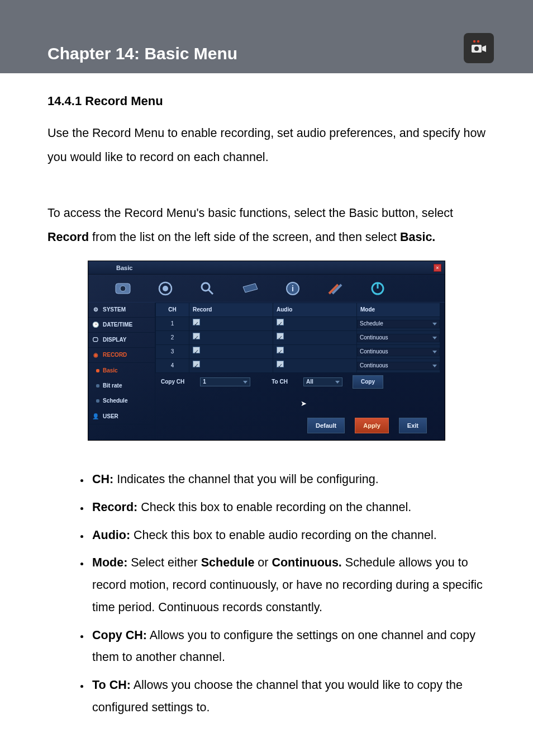 This screenshot has height=756, width=533. What do you see at coordinates (122, 417) in the screenshot?
I see `sidebar-item-user: 👤 USER` at bounding box center [122, 417].